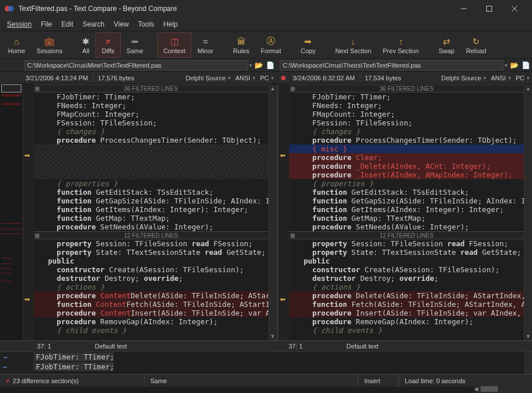 This screenshot has width=532, height=393. I want to click on open-right-icon: 📄, so click(526, 65).